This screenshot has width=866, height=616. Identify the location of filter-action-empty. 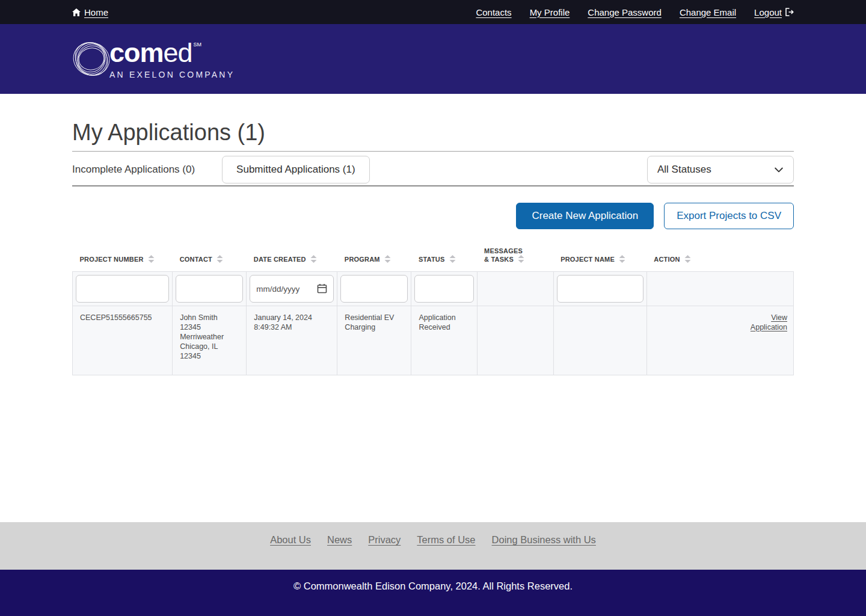
(720, 289).